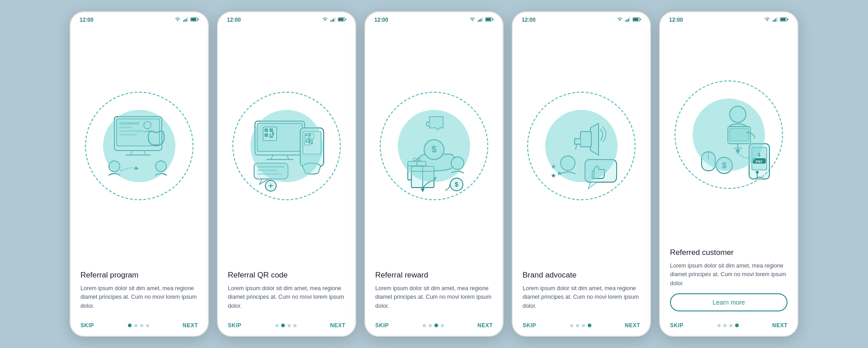 The image size is (868, 348). What do you see at coordinates (581, 146) in the screenshot?
I see `illustration-brand: ★ ★ ★` at bounding box center [581, 146].